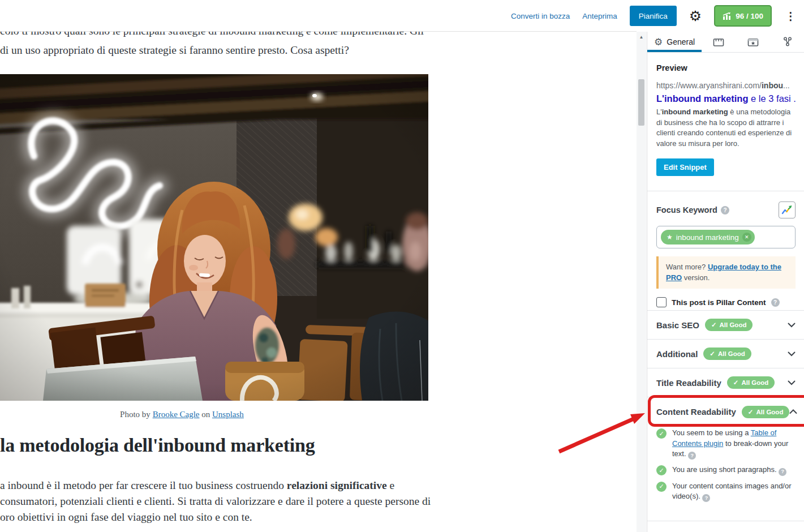  Describe the element at coordinates (653, 16) in the screenshot. I see `schedule-button: Pianifica` at that location.